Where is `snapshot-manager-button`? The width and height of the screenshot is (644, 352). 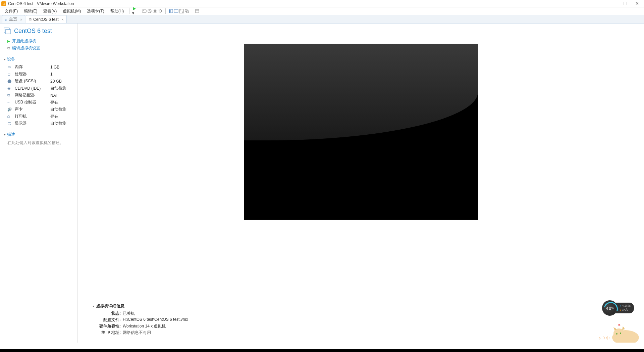
snapshot-manager-button is located at coordinates (155, 11).